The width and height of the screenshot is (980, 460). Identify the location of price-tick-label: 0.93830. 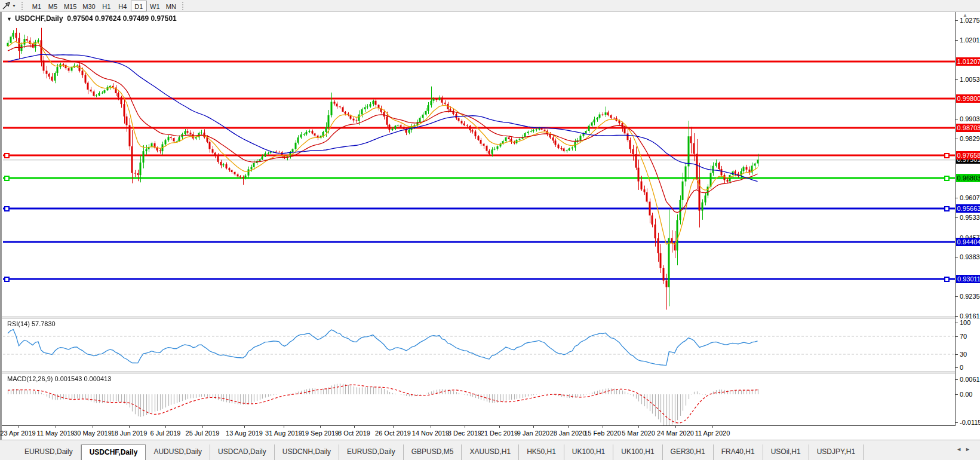
(970, 257).